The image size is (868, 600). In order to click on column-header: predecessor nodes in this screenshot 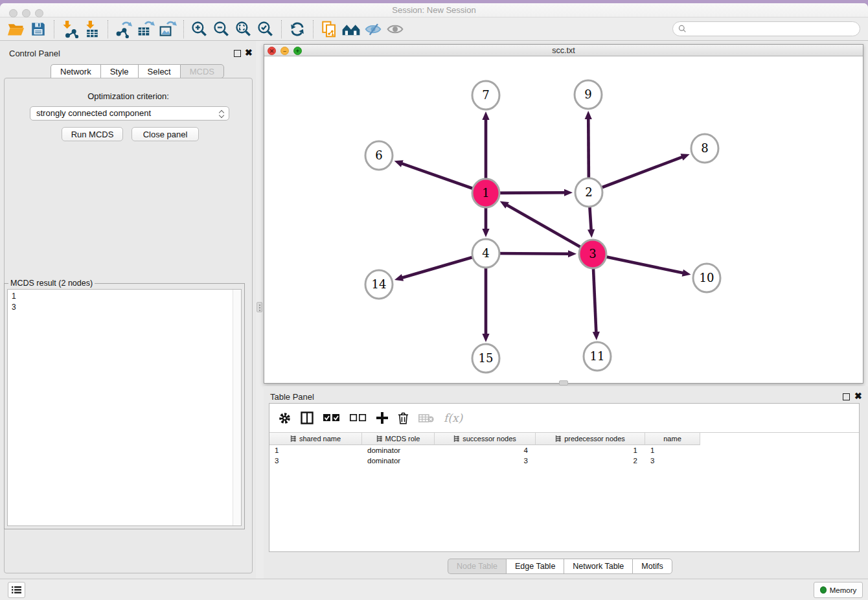, I will do `click(591, 439)`.